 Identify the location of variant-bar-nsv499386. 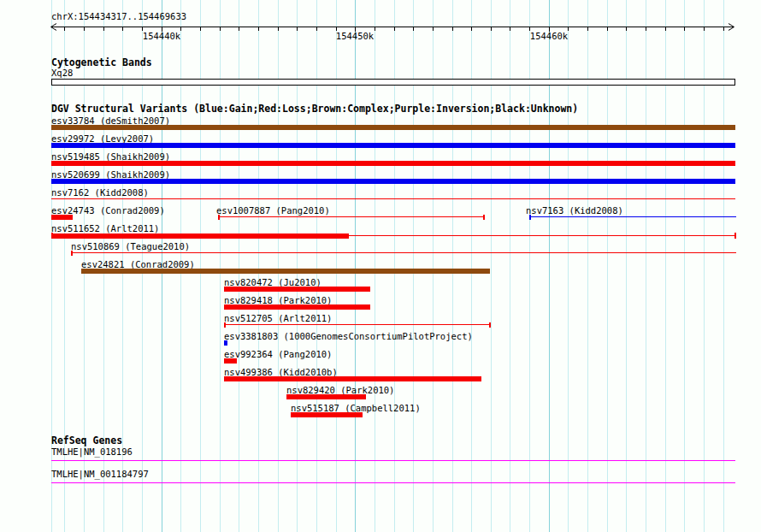
(352, 379).